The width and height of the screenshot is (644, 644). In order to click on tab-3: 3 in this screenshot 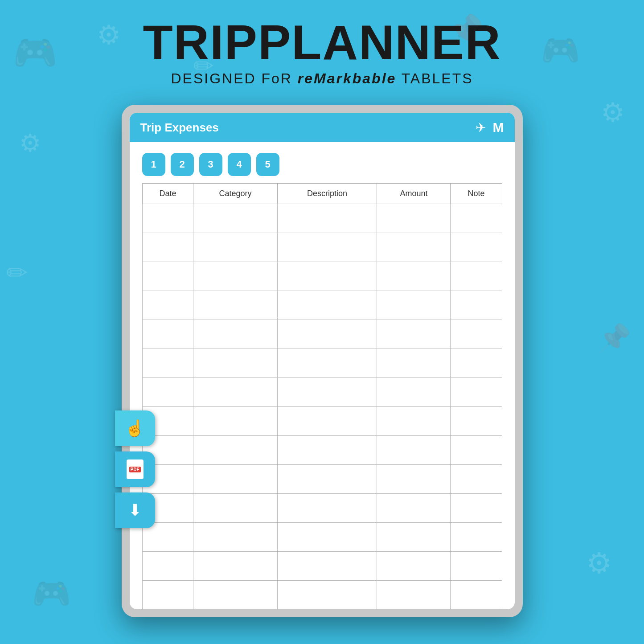, I will do `click(211, 164)`.